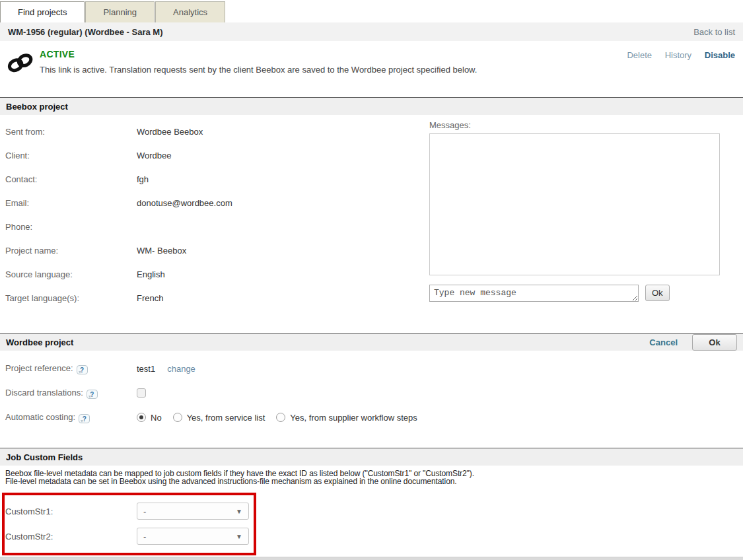 The image size is (743, 560). Describe the element at coordinates (71, 536) in the screenshot. I see `customstr2-label: CustomStr2:` at that location.